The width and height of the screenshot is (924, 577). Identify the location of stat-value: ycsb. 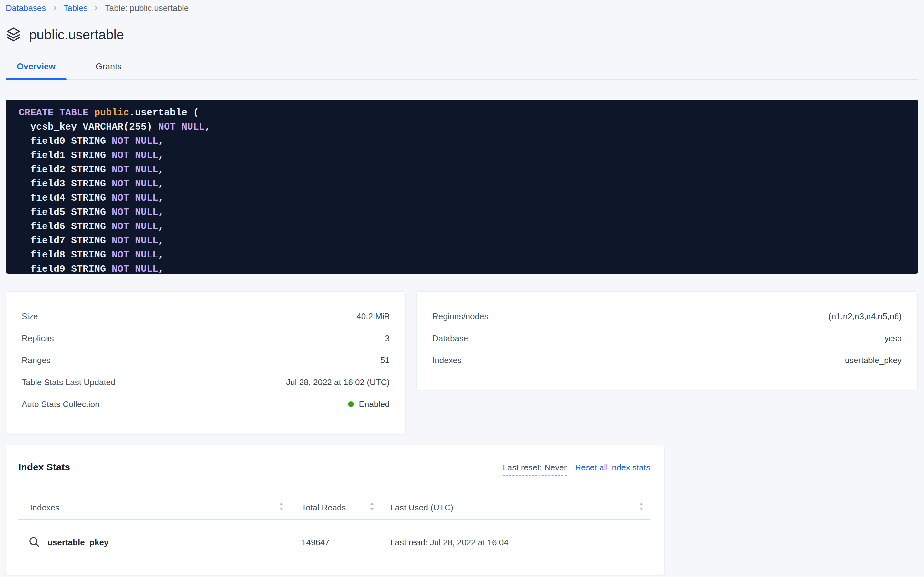
(893, 338).